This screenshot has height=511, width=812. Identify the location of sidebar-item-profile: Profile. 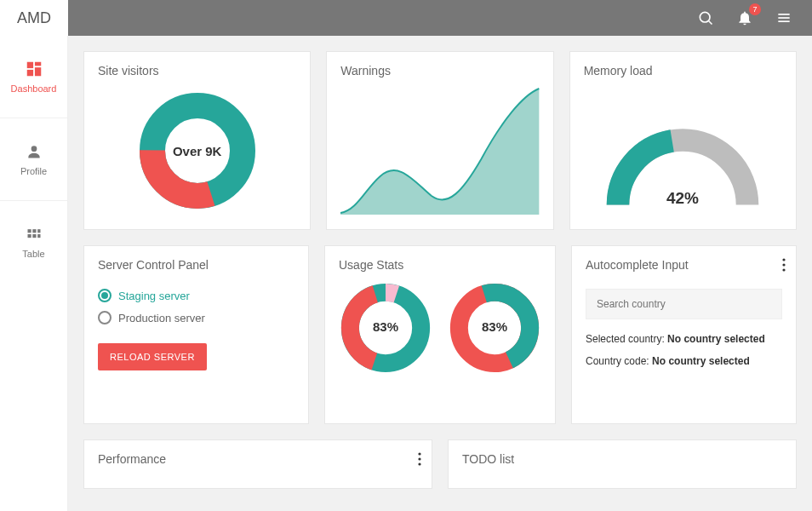
(34, 158).